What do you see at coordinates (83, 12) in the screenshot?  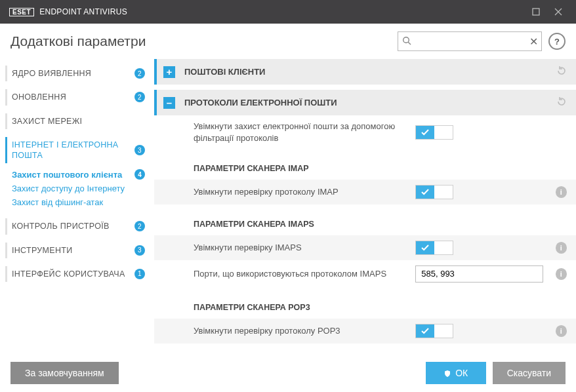 I see `product-name: ENDPOINT ANTIVIRUS` at bounding box center [83, 12].